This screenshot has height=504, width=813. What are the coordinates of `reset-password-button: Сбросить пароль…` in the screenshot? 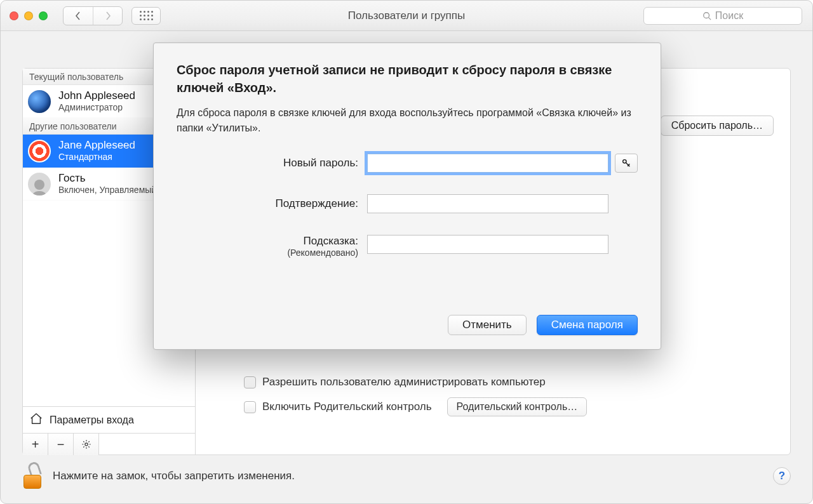 It's located at (717, 126).